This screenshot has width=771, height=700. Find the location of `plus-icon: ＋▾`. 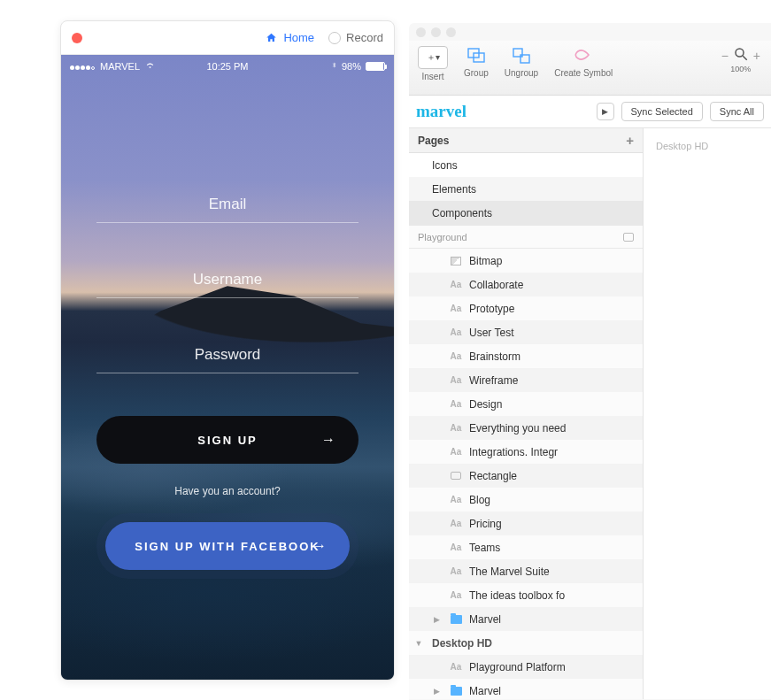

plus-icon: ＋▾ is located at coordinates (434, 58).